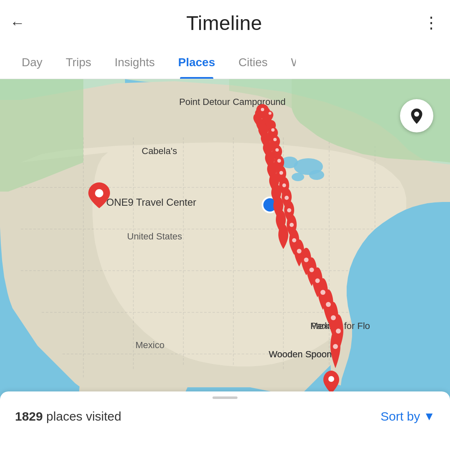  Describe the element at coordinates (68, 416) in the screenshot. I see `places-count-text: 1829 places visited` at that location.